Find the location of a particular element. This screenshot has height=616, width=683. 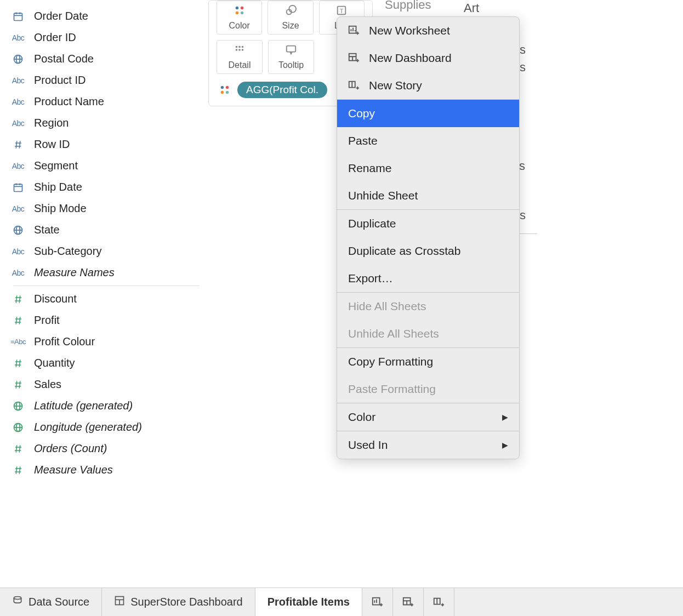

field-sales: Sales is located at coordinates (109, 385).